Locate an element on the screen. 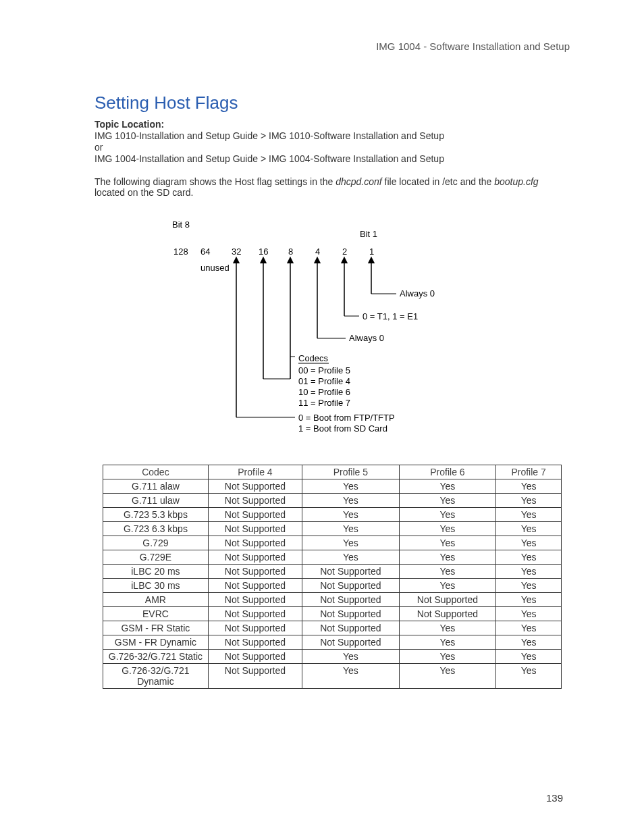 This screenshot has height=834, width=644. table-row: G.711 ulawNot SupportedYesYesYes is located at coordinates (332, 501).